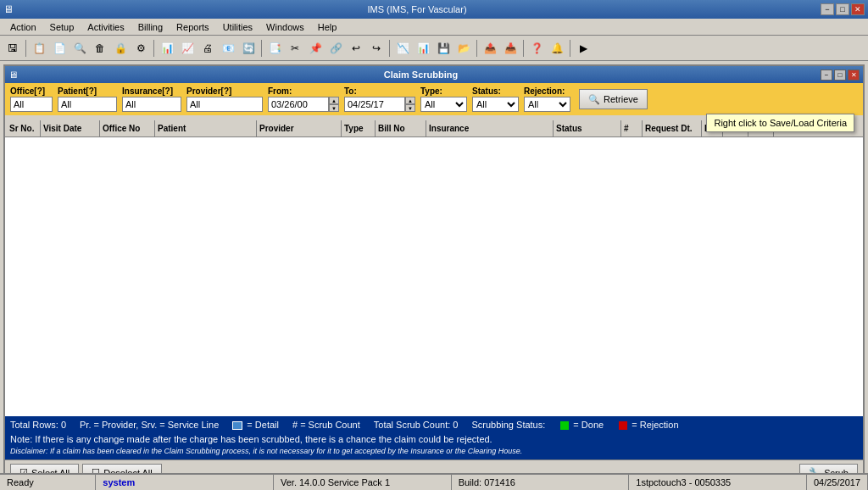  Describe the element at coordinates (376, 48) in the screenshot. I see `toolbar-btn-18: ↪` at that location.